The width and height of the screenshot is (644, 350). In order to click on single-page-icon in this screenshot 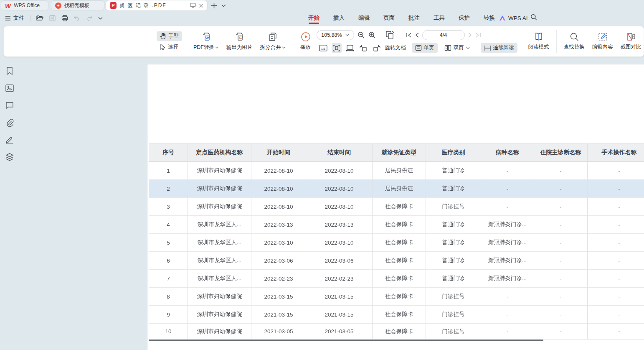, I will do `click(418, 48)`.